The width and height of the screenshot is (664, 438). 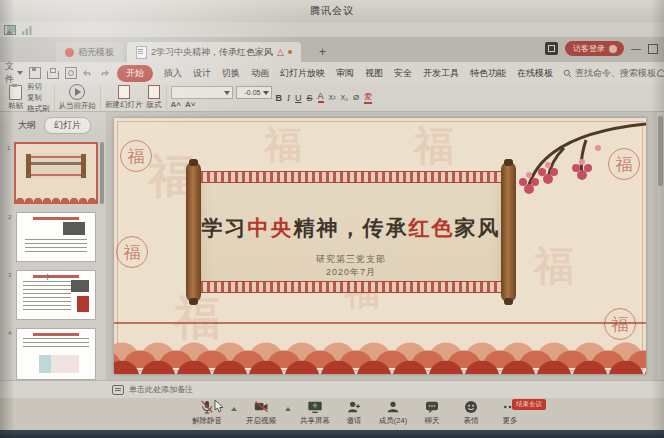 What do you see at coordinates (636, 48) in the screenshot?
I see `minimize-button: —` at bounding box center [636, 48].